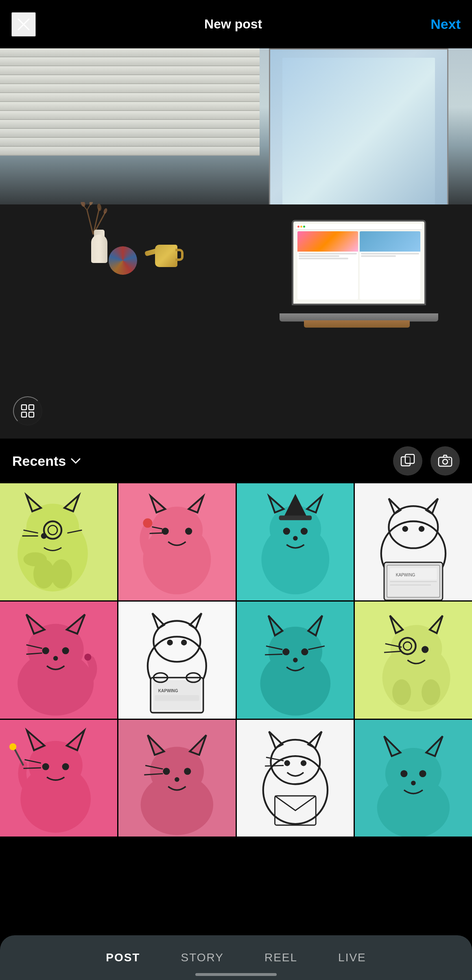  Describe the element at coordinates (446, 24) in the screenshot. I see `next-button: Next` at that location.